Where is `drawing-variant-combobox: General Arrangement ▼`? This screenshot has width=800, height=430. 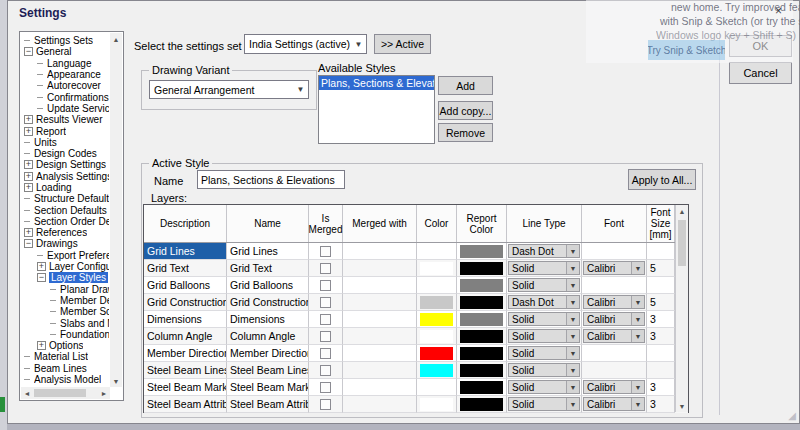
drawing-variant-combobox: General Arrangement ▼ is located at coordinates (229, 90).